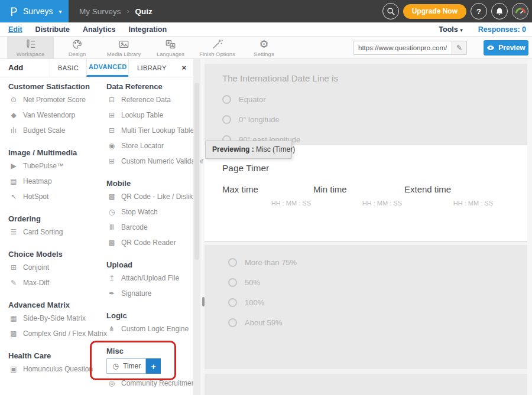 This screenshot has width=532, height=395. I want to click on edit-url-button: ✎, so click(460, 48).